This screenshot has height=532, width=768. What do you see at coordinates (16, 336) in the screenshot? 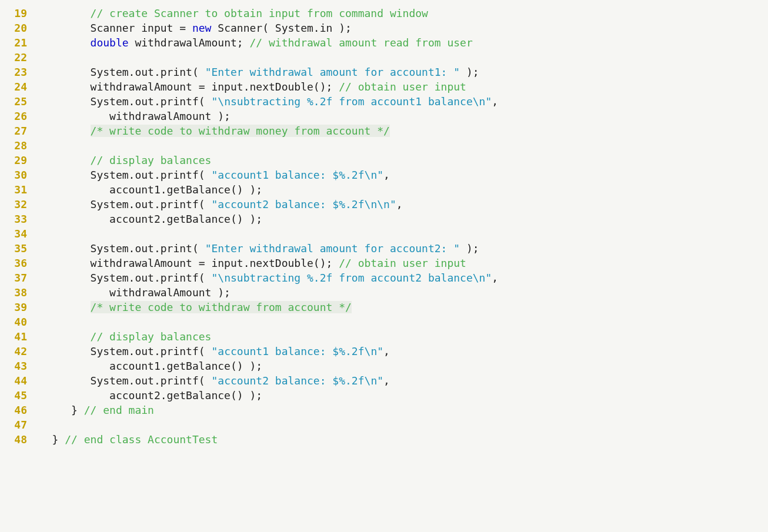
I see `line-number: 41` at bounding box center [16, 336].